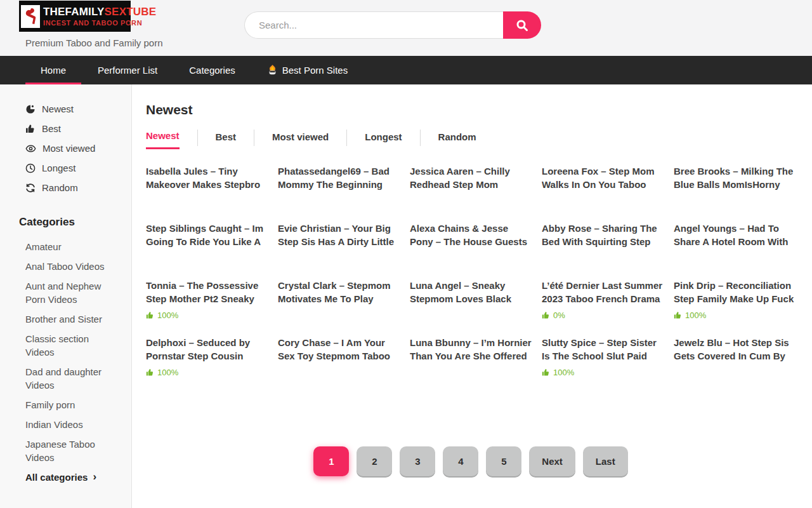 This screenshot has height=508, width=812. I want to click on nav-item-performer-list: Performer List, so click(128, 70).